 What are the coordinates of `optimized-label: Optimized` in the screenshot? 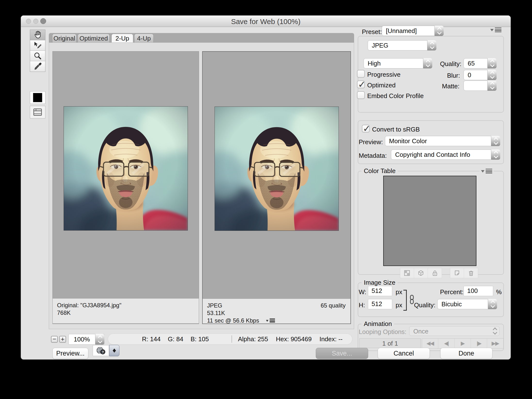 It's located at (382, 85).